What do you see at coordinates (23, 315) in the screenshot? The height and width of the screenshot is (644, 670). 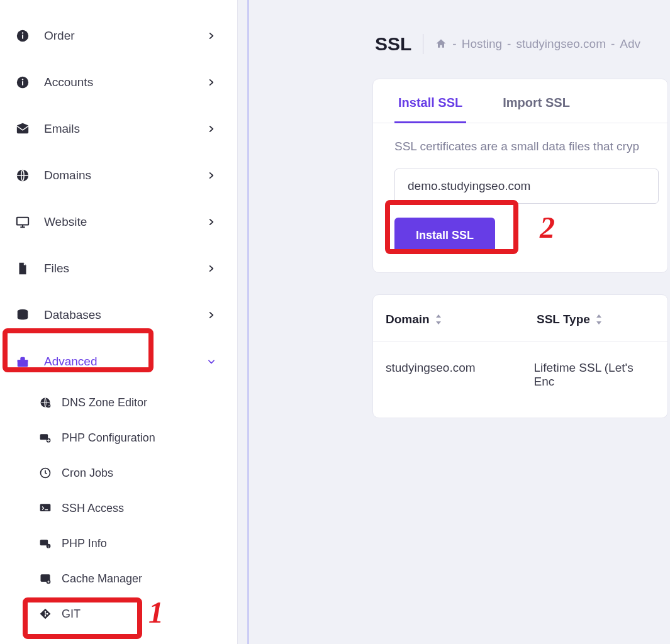 I see `database-icon` at bounding box center [23, 315].